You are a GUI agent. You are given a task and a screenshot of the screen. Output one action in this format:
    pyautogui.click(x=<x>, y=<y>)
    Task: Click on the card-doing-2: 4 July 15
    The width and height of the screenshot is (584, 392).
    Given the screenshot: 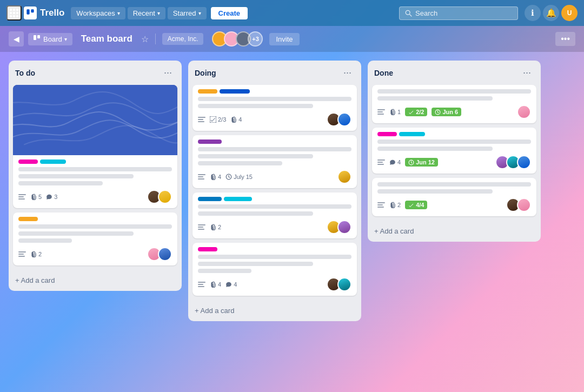 What is the action you would take?
    pyautogui.click(x=275, y=162)
    